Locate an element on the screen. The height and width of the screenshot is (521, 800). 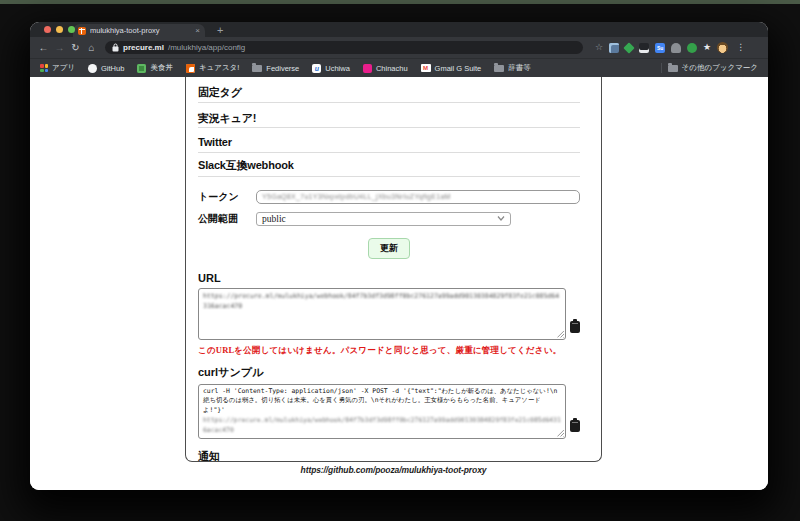
other-bookmarks-button: その他のブックマーク is located at coordinates (713, 68).